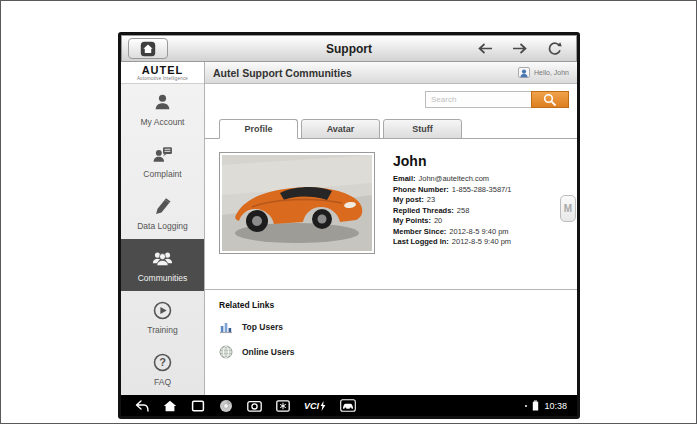 This screenshot has width=697, height=424. I want to click on sidebar-item-label: Communities, so click(163, 278).